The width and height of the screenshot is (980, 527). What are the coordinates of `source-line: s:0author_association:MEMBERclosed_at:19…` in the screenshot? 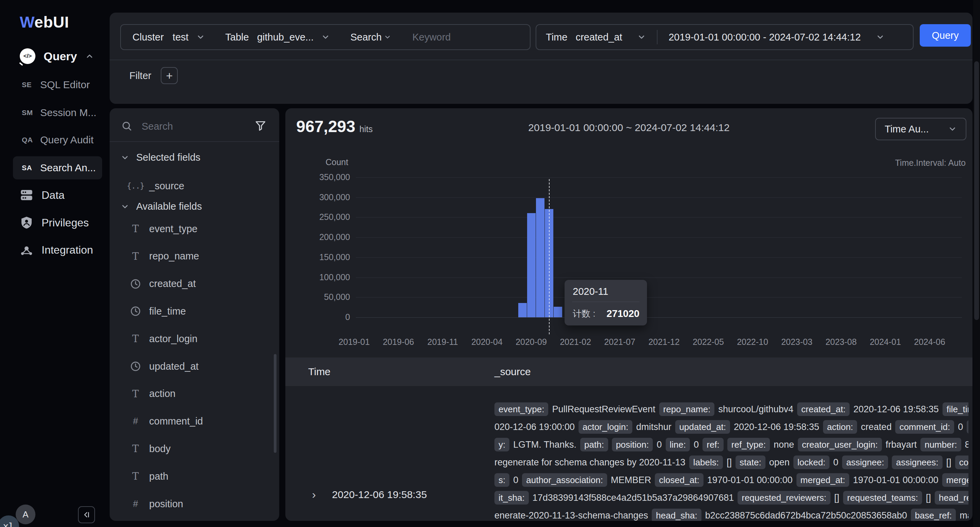 It's located at (732, 480).